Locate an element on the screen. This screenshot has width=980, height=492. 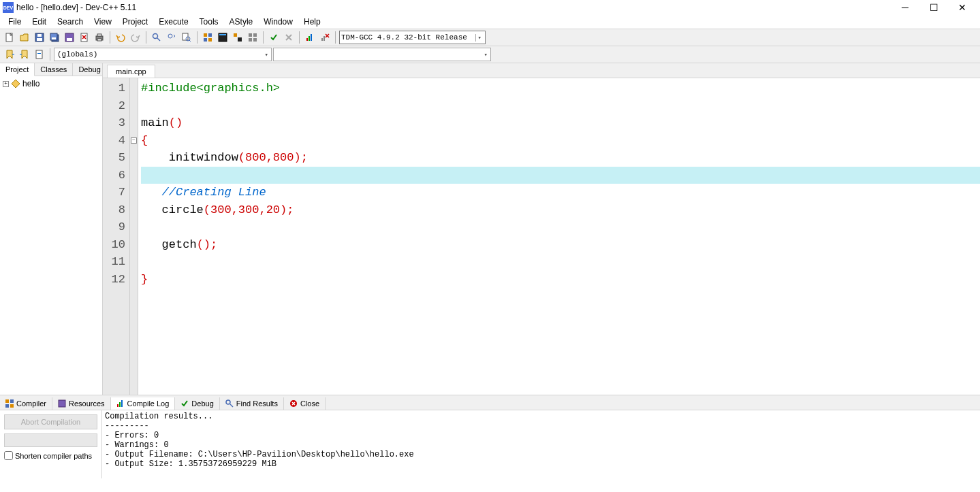
toggle-bookmark-icon is located at coordinates (25, 54).